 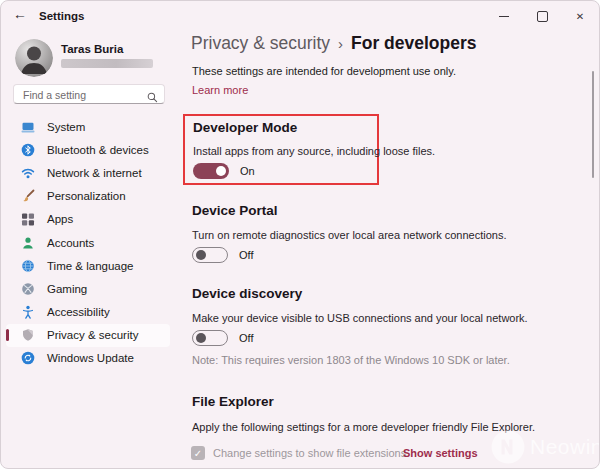 What do you see at coordinates (246, 338) in the screenshot?
I see `device-discovery-toggle-state: Off` at bounding box center [246, 338].